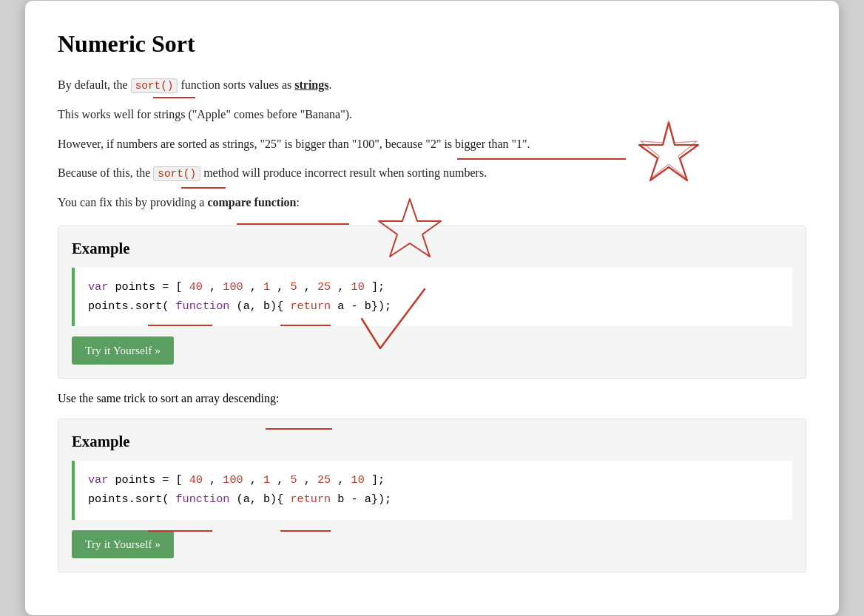 This screenshot has width=864, height=616. I want to click on example2-code: var points = [ 40 , 100 , 1 , 5 , 25 , 1…, so click(432, 490).